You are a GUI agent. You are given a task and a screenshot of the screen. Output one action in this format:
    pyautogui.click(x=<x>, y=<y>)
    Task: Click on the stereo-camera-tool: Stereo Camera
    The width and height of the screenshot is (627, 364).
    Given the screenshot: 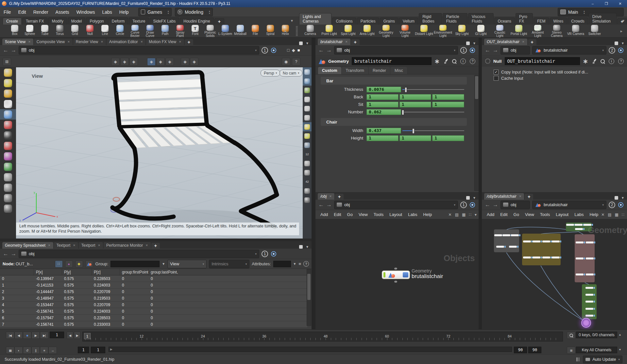 What is the action you would take?
    pyautogui.click(x=557, y=31)
    